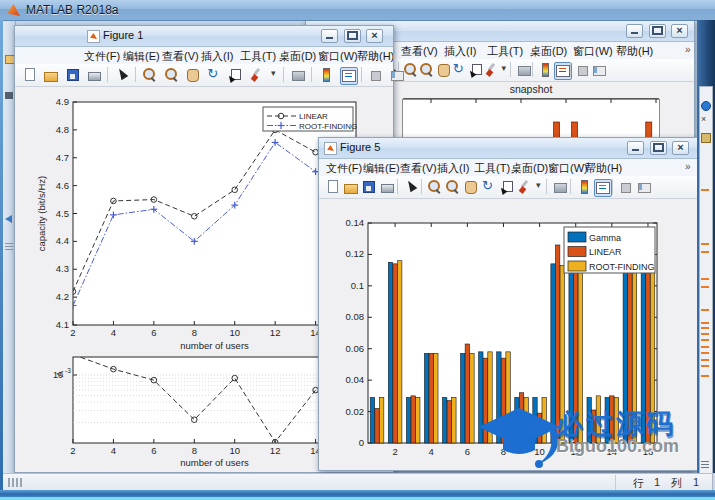 The image size is (715, 500). Describe the element at coordinates (706, 289) in the screenshot. I see `right-scroll-strip: ×` at that location.